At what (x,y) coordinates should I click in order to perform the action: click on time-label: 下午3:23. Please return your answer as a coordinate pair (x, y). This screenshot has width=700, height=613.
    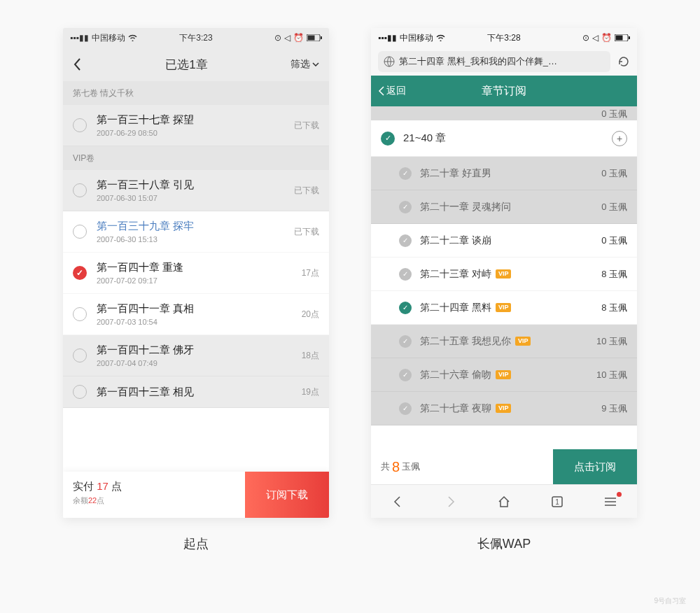
    Looking at the image, I should click on (196, 38).